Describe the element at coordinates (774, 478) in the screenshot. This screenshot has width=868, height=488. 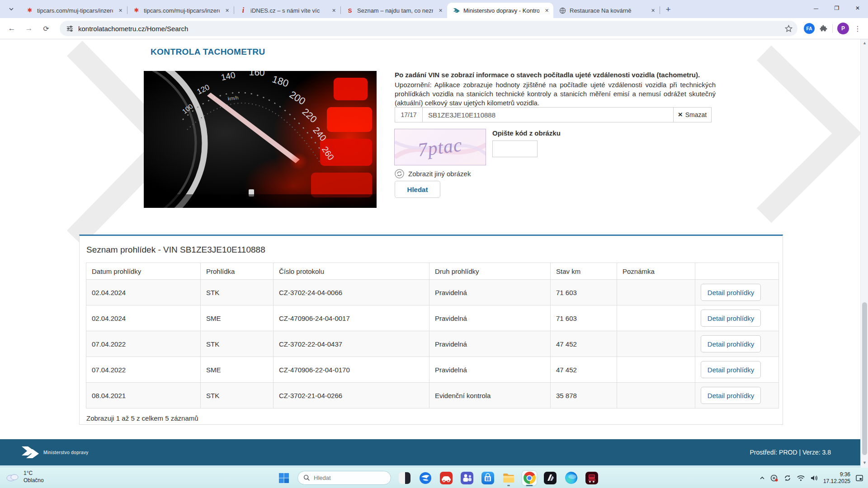
I see `update-badge-icon` at that location.